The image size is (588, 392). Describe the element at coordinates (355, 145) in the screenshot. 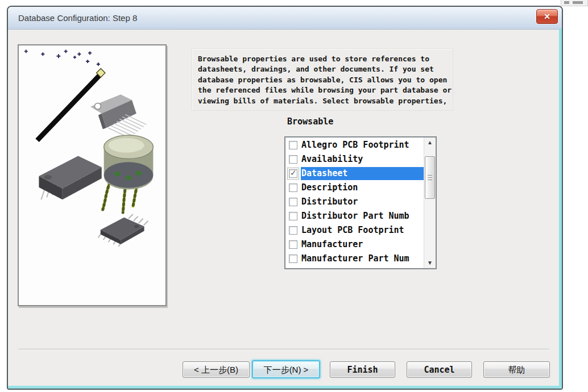

I see `list-item-label: Allegro PCB Footprint` at that location.